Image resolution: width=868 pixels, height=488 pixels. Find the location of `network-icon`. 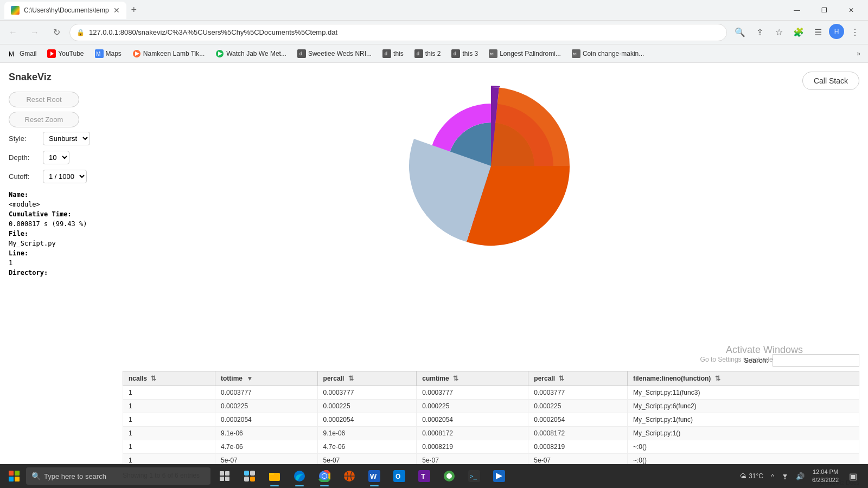

network-icon is located at coordinates (785, 476).